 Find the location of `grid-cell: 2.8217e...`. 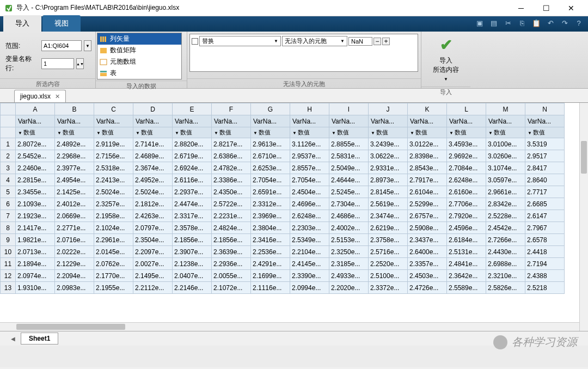

grid-cell: 2.8217e... is located at coordinates (231, 144).